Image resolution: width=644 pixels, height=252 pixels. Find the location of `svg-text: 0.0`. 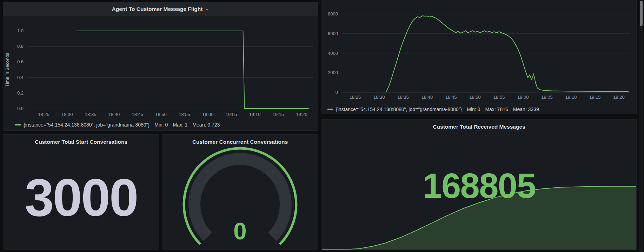

svg-text: 0.0 is located at coordinates (20, 108).